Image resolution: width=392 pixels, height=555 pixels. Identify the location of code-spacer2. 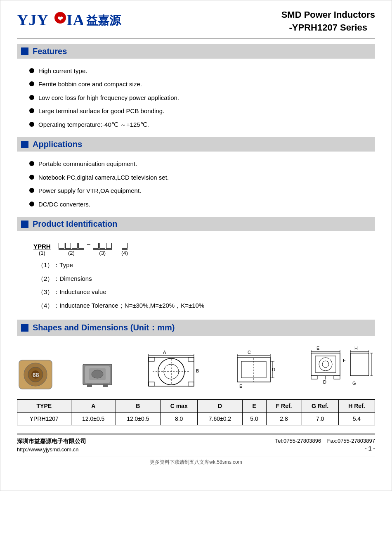
(116, 245).